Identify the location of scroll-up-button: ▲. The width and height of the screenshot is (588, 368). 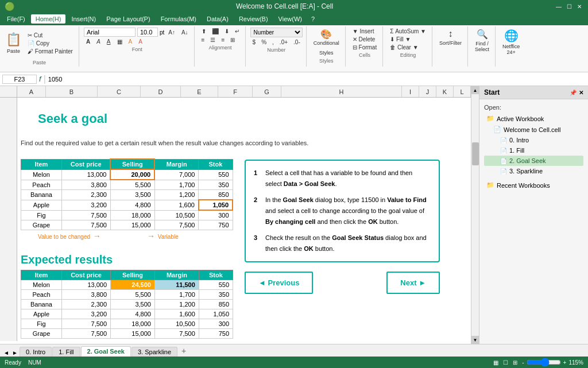
(475, 90).